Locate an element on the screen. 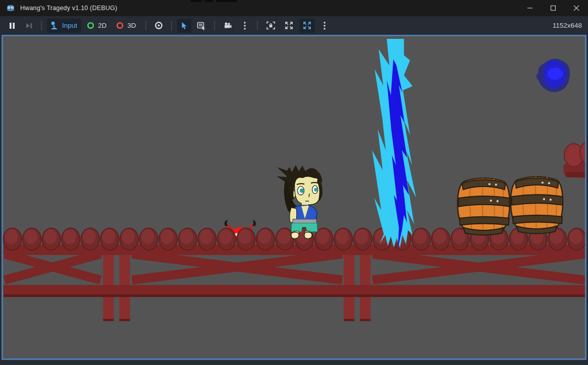  eye-icon is located at coordinates (158, 25).